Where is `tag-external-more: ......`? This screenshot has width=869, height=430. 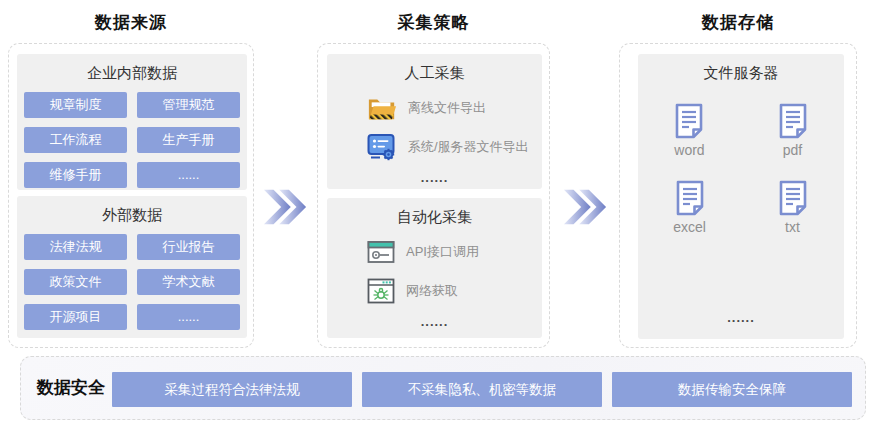 tag-external-more: ...... is located at coordinates (188, 317).